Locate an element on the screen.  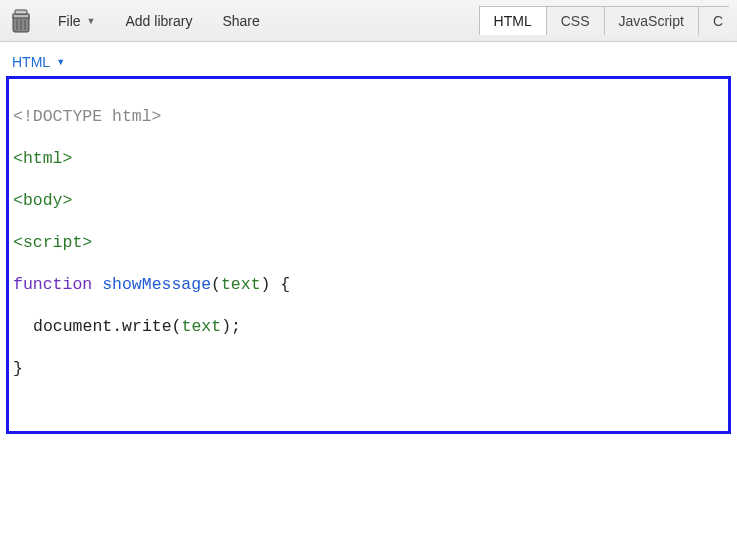
code-token: ); is located at coordinates (231, 326).